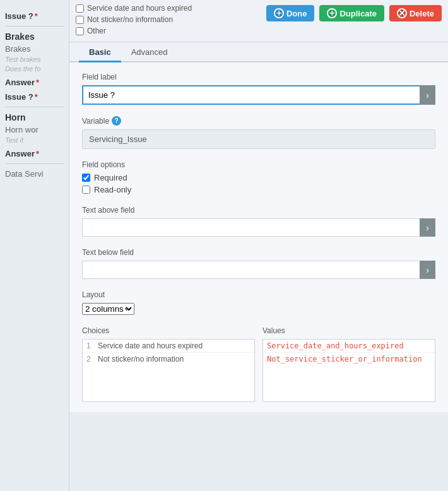 The image size is (448, 491). Describe the element at coordinates (402, 13) in the screenshot. I see `delete-icon: ✕` at that location.